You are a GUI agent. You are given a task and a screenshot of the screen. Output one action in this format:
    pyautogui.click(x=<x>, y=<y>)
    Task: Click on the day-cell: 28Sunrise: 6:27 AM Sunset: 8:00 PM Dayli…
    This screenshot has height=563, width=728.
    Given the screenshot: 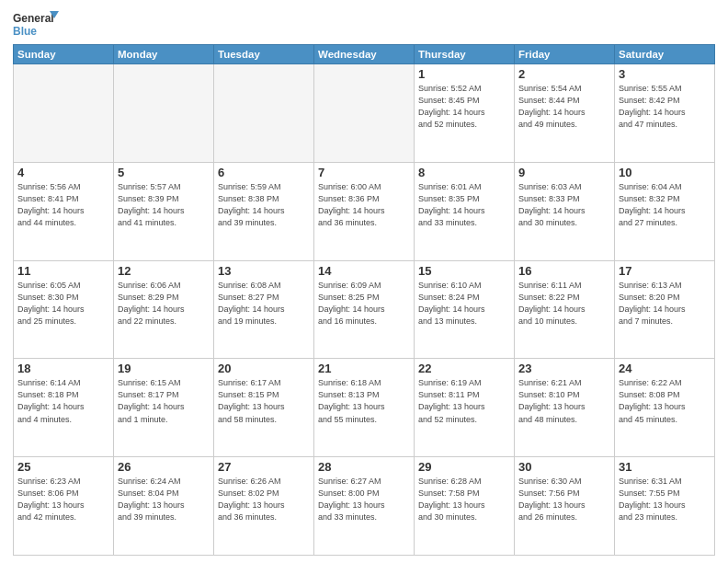 What is the action you would take?
    pyautogui.click(x=364, y=506)
    